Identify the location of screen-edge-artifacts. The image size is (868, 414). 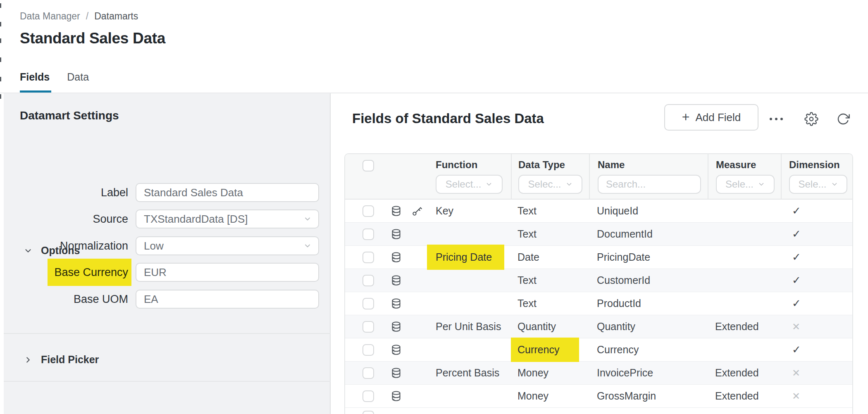
(1, 54).